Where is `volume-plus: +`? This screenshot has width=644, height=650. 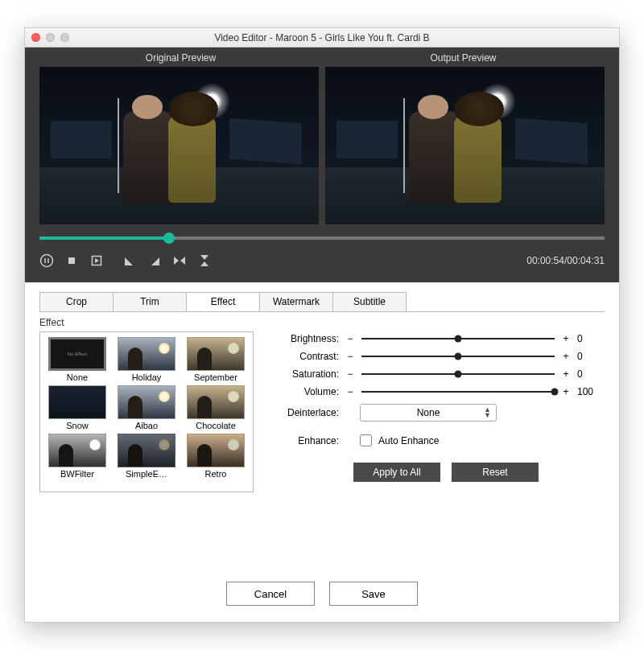 volume-plus: + is located at coordinates (566, 392).